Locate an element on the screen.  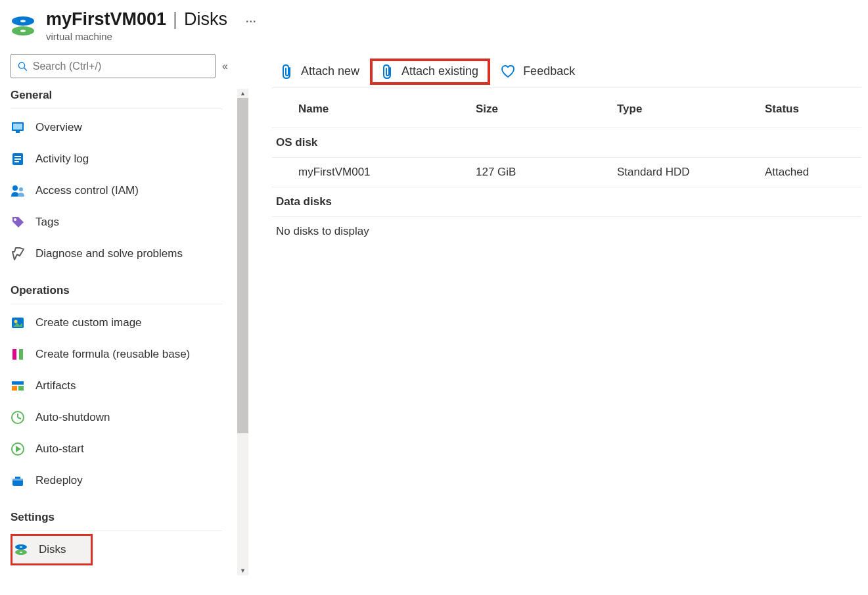
attach-new-button: Attach new is located at coordinates (321, 72).